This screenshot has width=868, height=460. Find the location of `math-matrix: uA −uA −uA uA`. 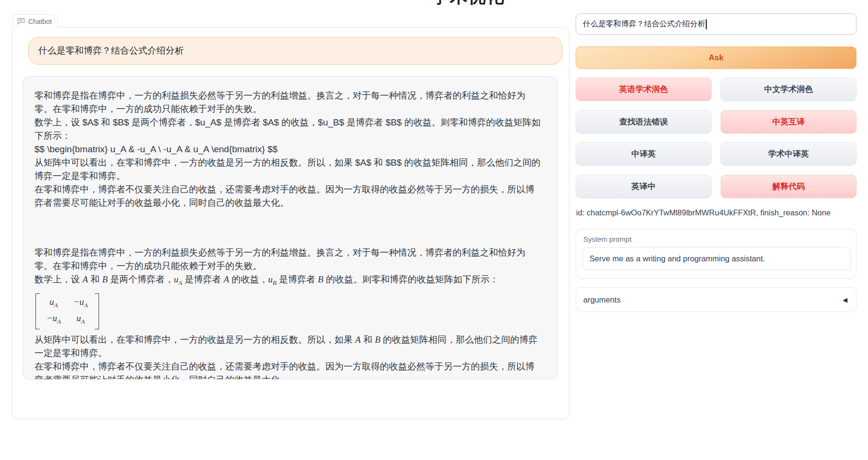

math-matrix: uA −uA −uA uA is located at coordinates (67, 312).